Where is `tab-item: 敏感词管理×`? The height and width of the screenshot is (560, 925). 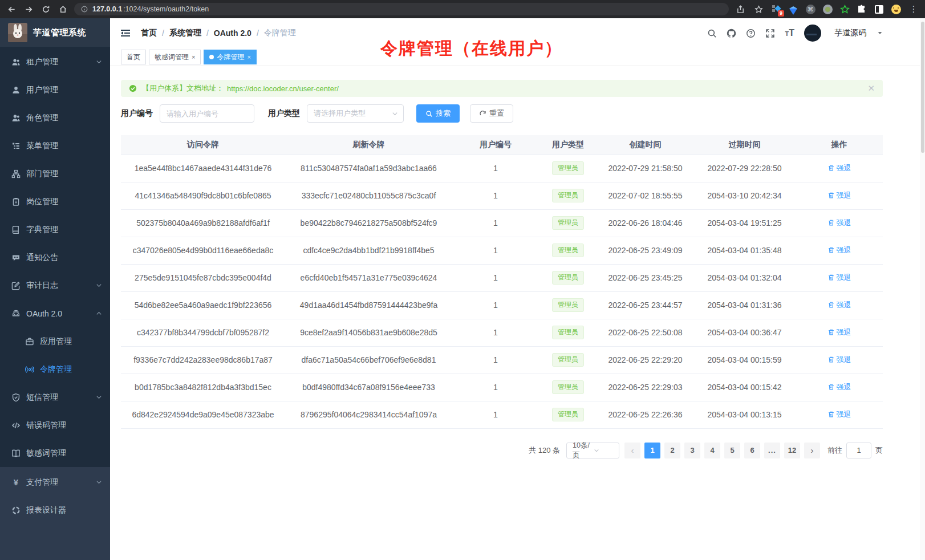 tab-item: 敏感词管理× is located at coordinates (175, 57).